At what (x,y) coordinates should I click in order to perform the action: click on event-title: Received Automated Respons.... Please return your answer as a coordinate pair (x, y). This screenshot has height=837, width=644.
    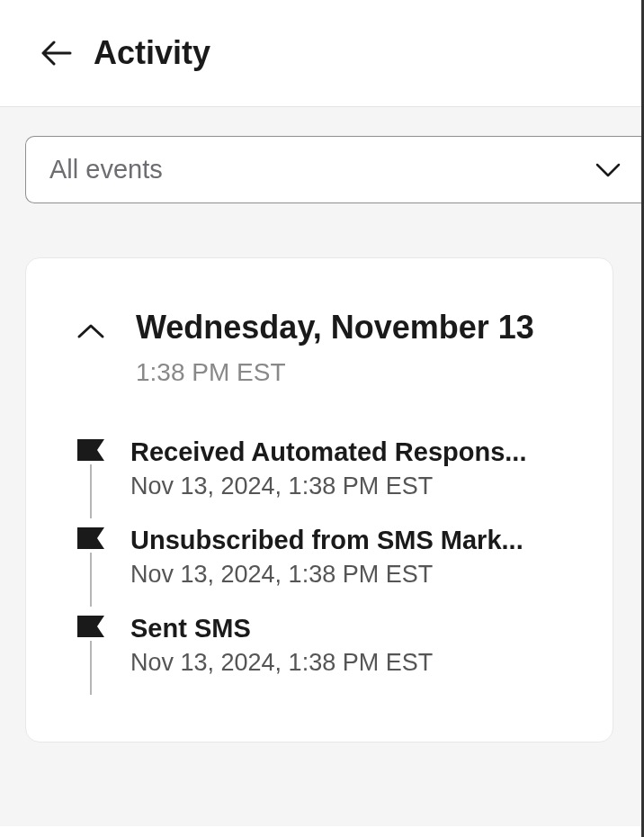
    Looking at the image, I should click on (350, 452).